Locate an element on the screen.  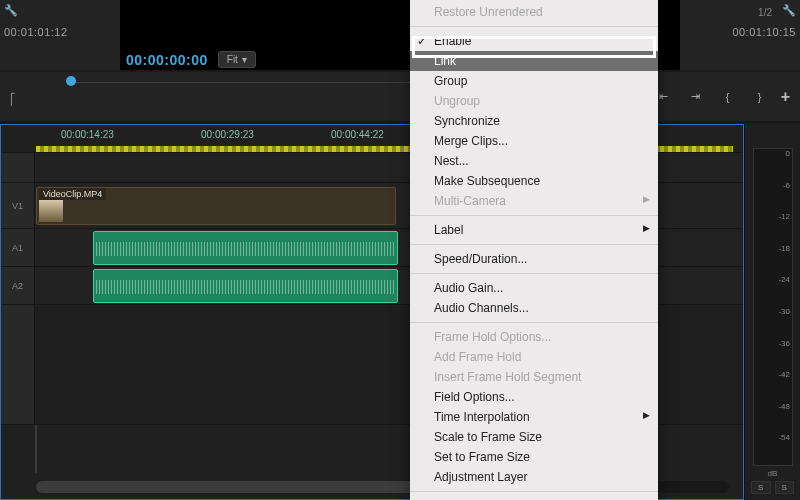
menu-scale-to-frame-size: Scale to Frame Size is located at coordinates (534, 437).